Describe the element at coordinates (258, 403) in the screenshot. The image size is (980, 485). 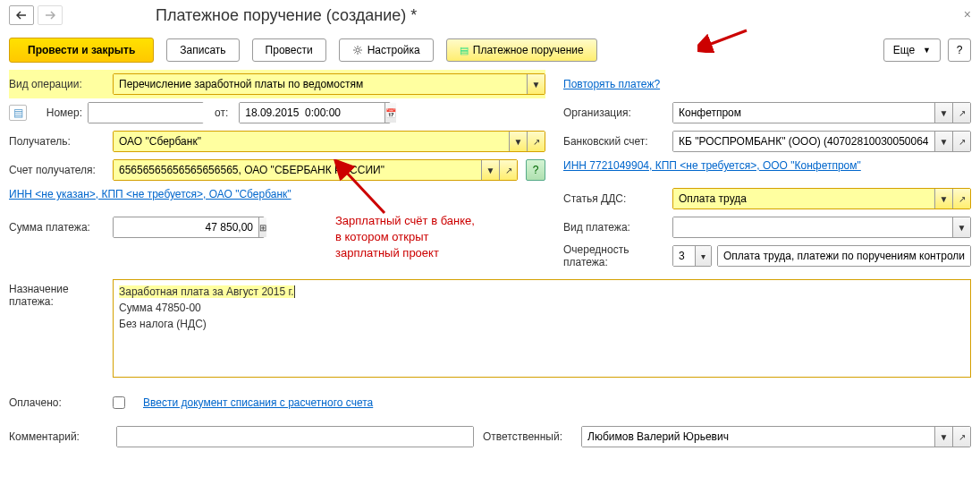
I see `enter-doc-link: Ввести документ списания с расчетного сч…` at that location.